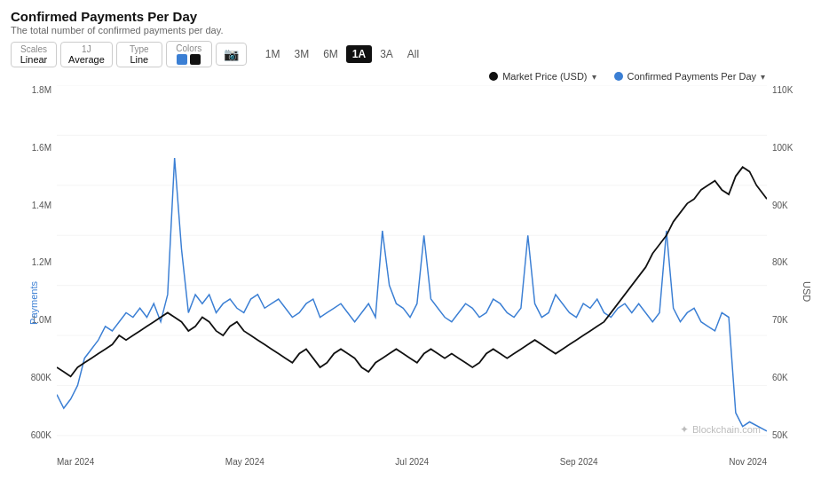 Image resolution: width=829 pixels, height=504 pixels. What do you see at coordinates (87, 59) in the screenshot?
I see `period-value: Average` at bounding box center [87, 59].